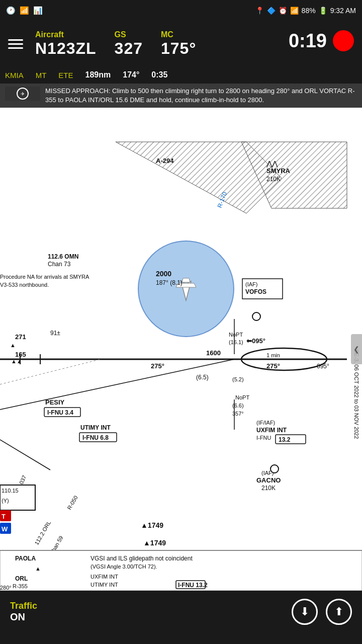 Image resolution: width=362 pixels, height=644 pixels. Describe the element at coordinates (178, 48) in the screenshot. I see `mc-value: 175°` at that location.